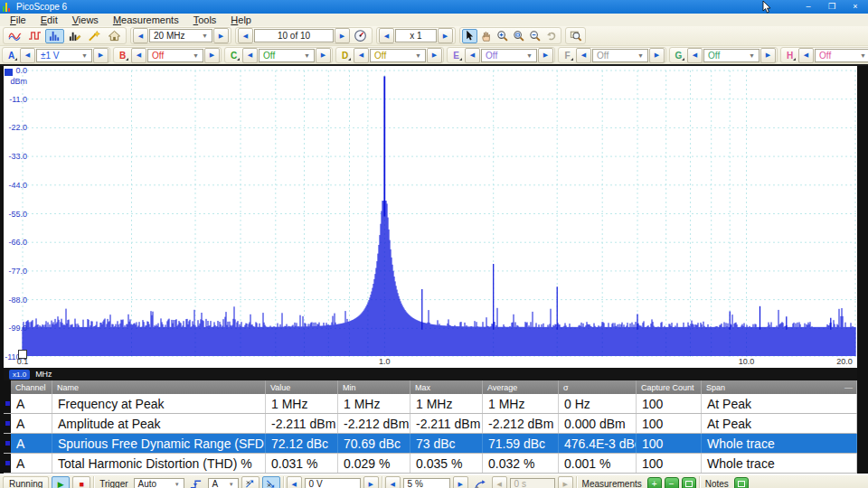  Describe the element at coordinates (480, 483) in the screenshot. I see `advanced-trigger-button` at that location.